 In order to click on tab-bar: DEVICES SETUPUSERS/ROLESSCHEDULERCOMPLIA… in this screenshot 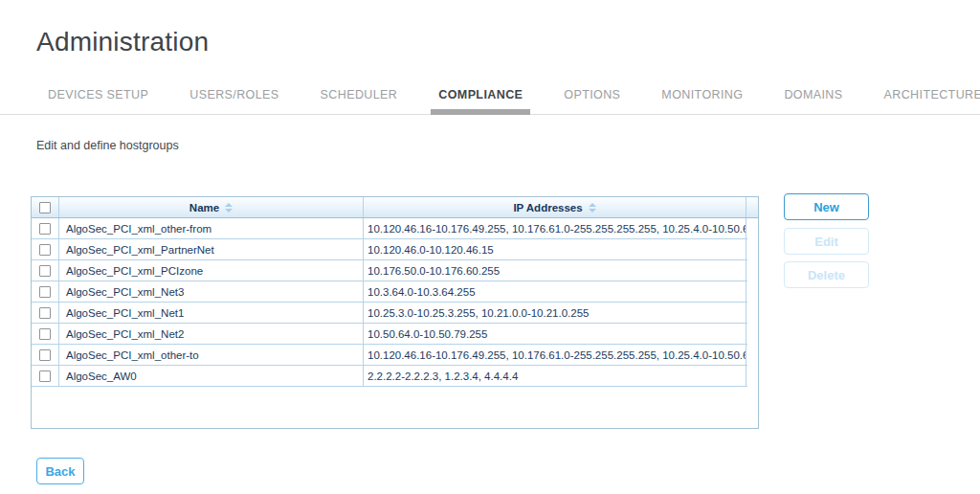, I will do `click(490, 101)`.